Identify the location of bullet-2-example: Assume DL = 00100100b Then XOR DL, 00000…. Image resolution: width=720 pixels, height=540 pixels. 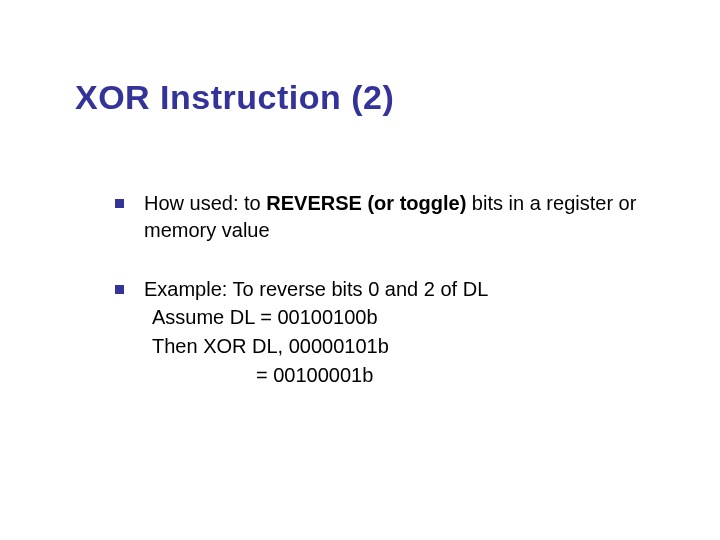
(404, 346).